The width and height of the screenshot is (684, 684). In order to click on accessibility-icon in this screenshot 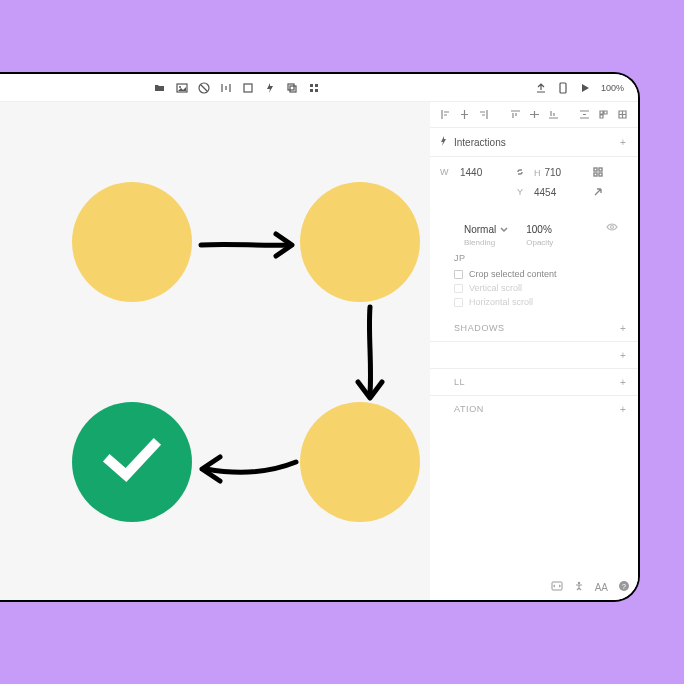, I will do `click(579, 587)`.